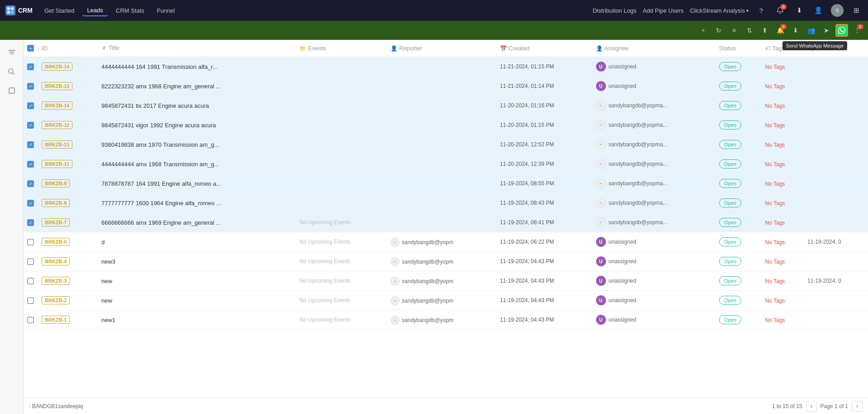  I want to click on reporter-avatar: ≈, so click(395, 320).